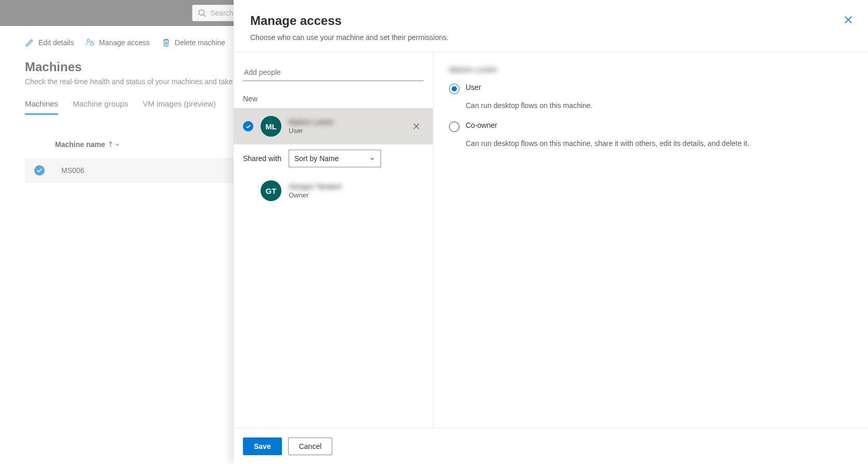 Image resolution: width=868 pixels, height=464 pixels. What do you see at coordinates (333, 99) in the screenshot?
I see `section-new-label: New` at bounding box center [333, 99].